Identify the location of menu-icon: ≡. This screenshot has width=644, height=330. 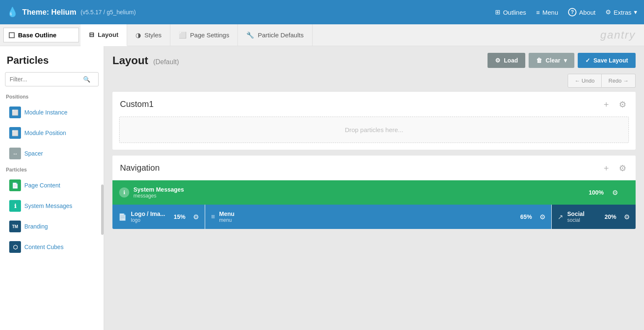
(538, 13).